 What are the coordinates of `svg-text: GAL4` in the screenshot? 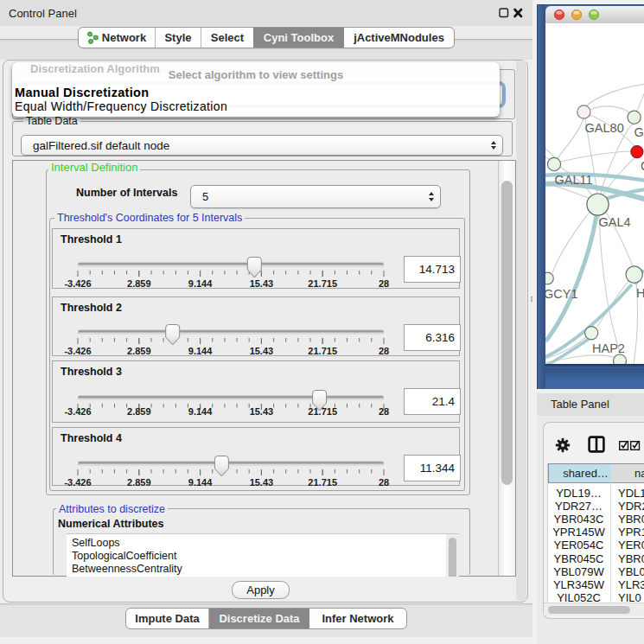 It's located at (615, 222).